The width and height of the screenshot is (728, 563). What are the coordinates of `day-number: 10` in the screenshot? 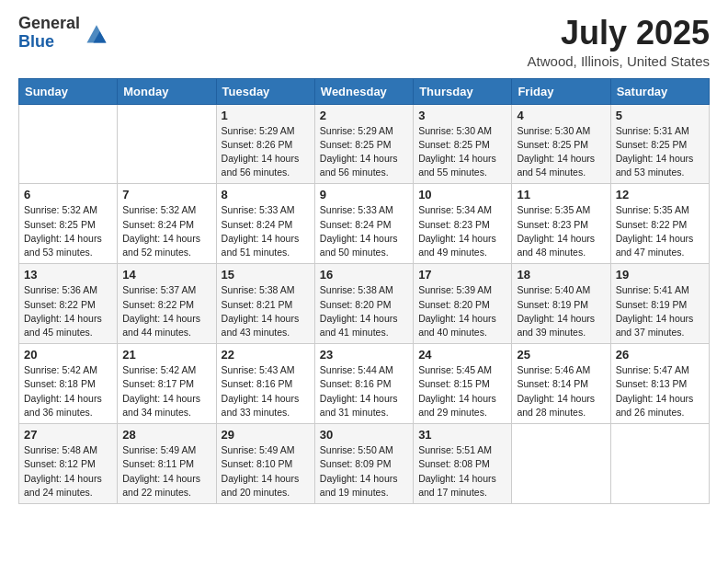 It's located at (462, 195).